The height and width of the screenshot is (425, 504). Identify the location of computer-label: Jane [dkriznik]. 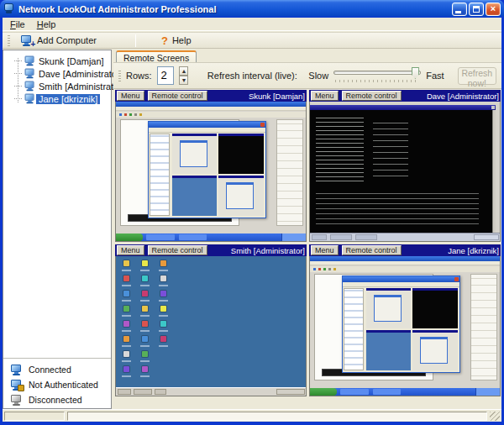
(68, 99).